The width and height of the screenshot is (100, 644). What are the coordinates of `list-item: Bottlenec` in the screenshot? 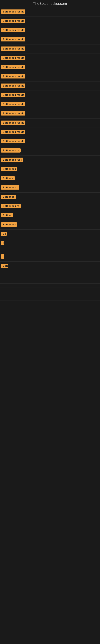 It's located at (50, 197).